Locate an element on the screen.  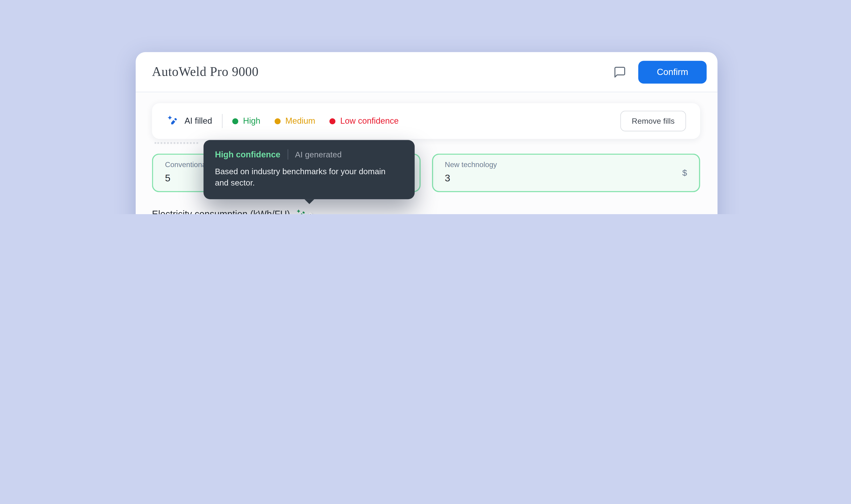
legend-low: Low confidence is located at coordinates (364, 121).